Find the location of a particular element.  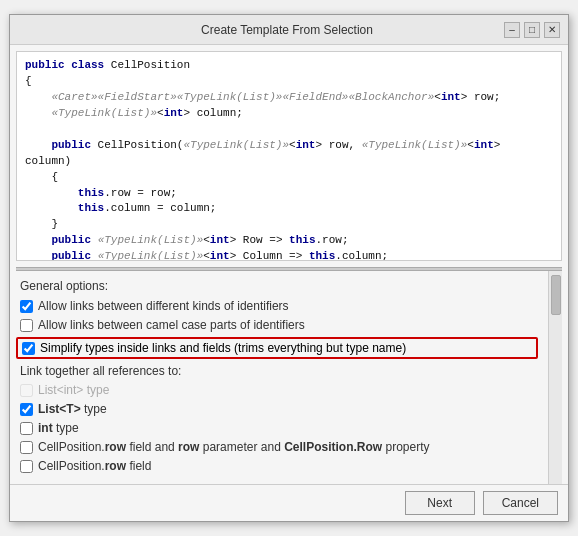

link-checkbox-row-list-int: List<int> type is located at coordinates (279, 390).